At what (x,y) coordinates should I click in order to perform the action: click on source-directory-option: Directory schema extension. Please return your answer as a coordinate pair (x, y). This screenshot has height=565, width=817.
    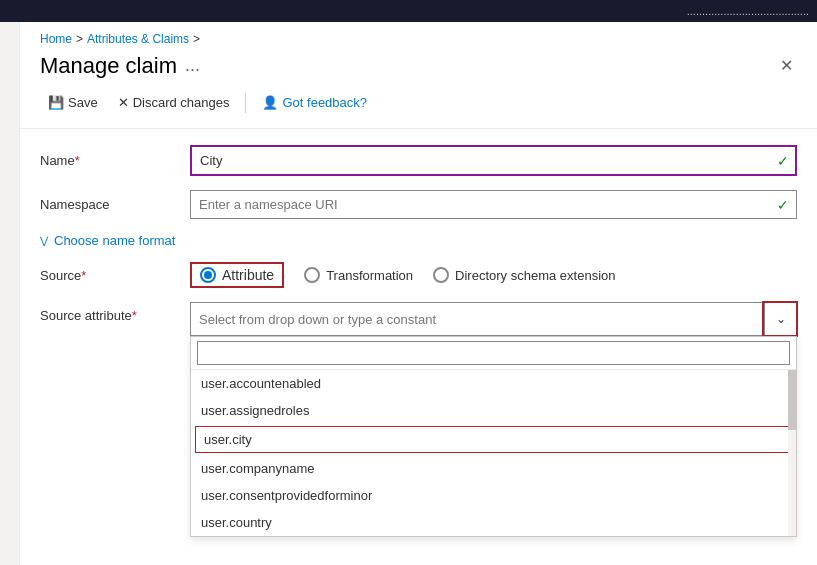
    Looking at the image, I should click on (524, 275).